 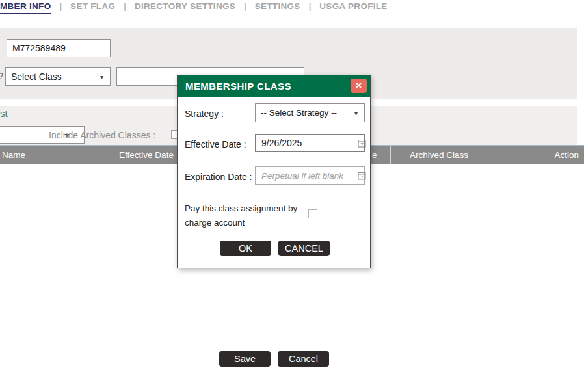 I want to click on class-select-value: Select Class, so click(x=36, y=77).